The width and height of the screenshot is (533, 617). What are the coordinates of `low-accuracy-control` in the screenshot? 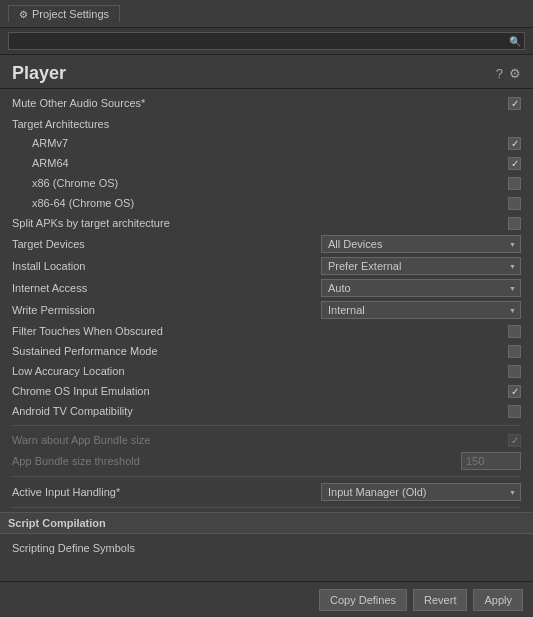 It's located at (514, 372).